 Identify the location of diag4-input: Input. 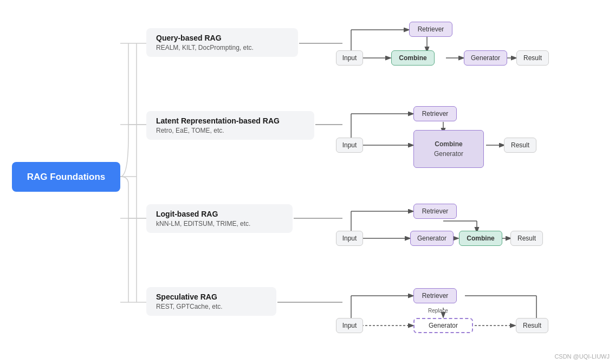
(349, 326).